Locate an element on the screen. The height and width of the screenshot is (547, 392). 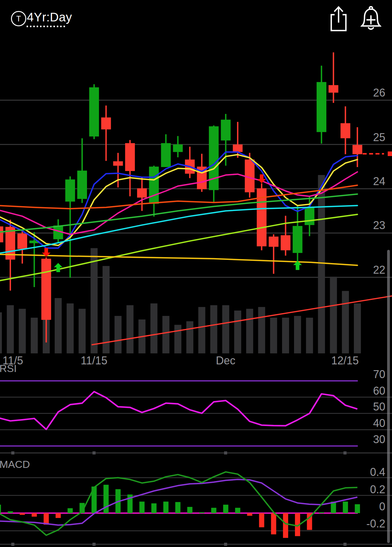
bell-plus-icon is located at coordinates (371, 19).